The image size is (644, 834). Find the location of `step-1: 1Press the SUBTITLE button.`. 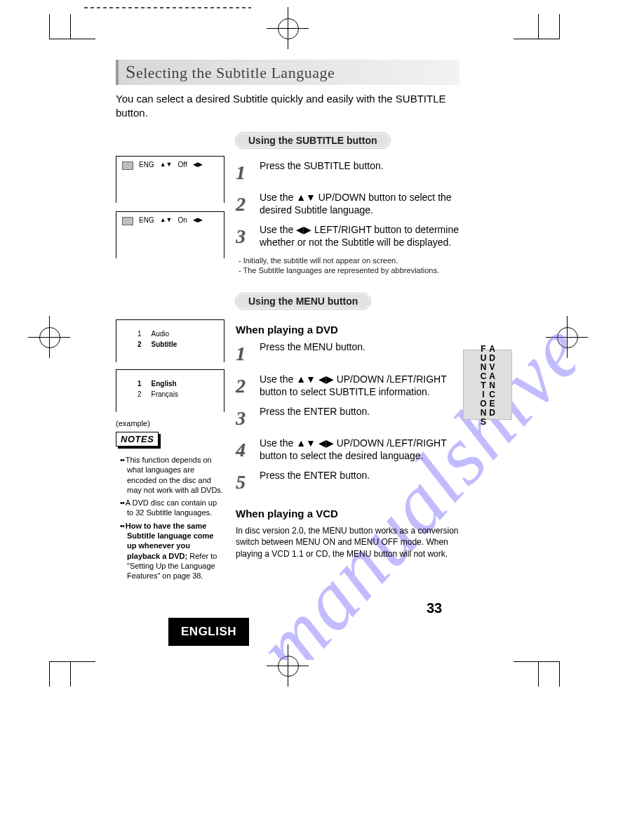

step-1: 1Press the SUBTITLE button. is located at coordinates (348, 173).